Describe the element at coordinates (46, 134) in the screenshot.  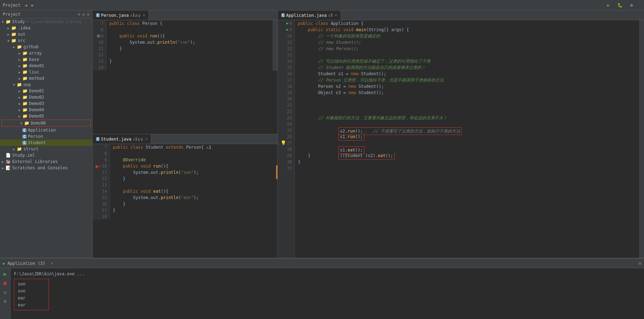
I see `sidebar: Project ⊕ ⇄ ⚙ ▼ 📁 Study F:\java\IDEA2020…` at that location.